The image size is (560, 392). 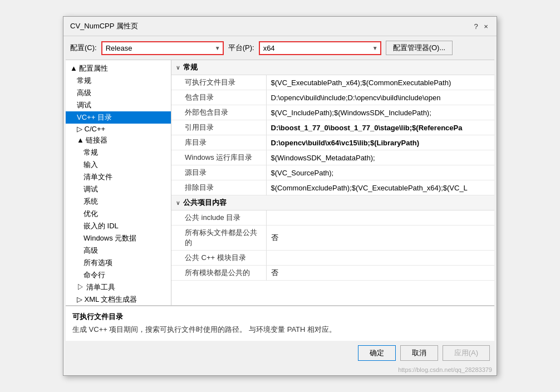 What do you see at coordinates (219, 258) in the screenshot?
I see `property-name: 公共 C++ 模块目录` at bounding box center [219, 258].